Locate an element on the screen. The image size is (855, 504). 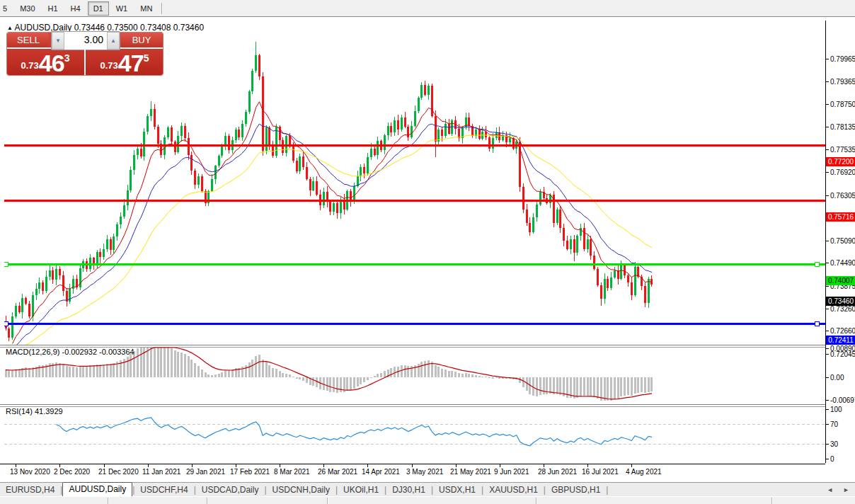
timeframe-button-mn: MN is located at coordinates (146, 8).